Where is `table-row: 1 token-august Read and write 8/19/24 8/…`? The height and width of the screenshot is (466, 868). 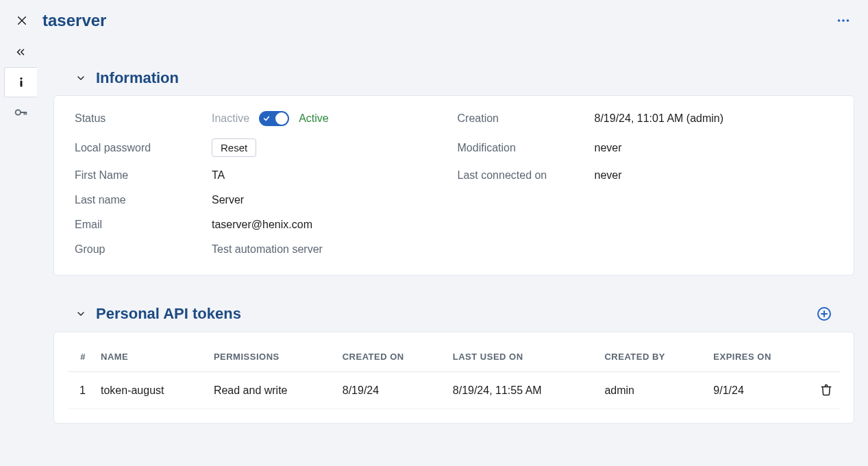
table-row: 1 token-august Read and write 8/19/24 8/… is located at coordinates (454, 391).